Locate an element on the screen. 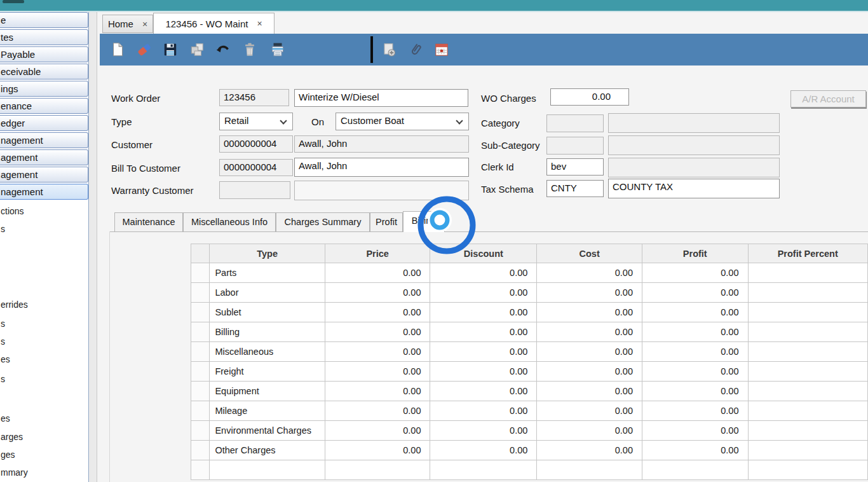  table-row: Labor0.000.000.000.00 is located at coordinates (530, 293).